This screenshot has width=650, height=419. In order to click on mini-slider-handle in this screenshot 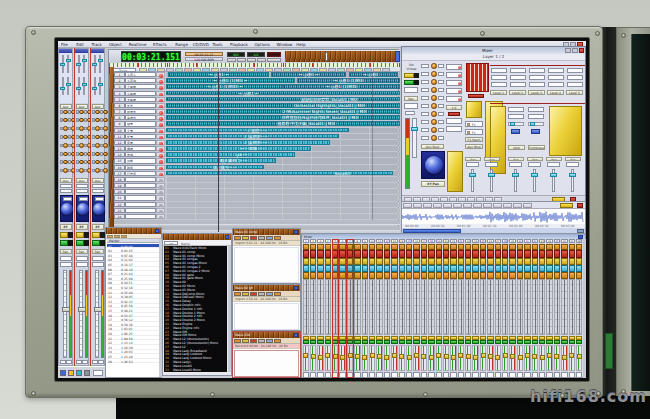, I will do `click(512, 124)`.